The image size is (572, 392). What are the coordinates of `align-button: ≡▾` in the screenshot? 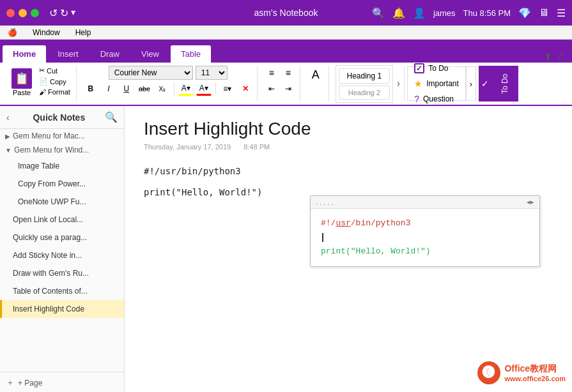 It's located at (228, 89).